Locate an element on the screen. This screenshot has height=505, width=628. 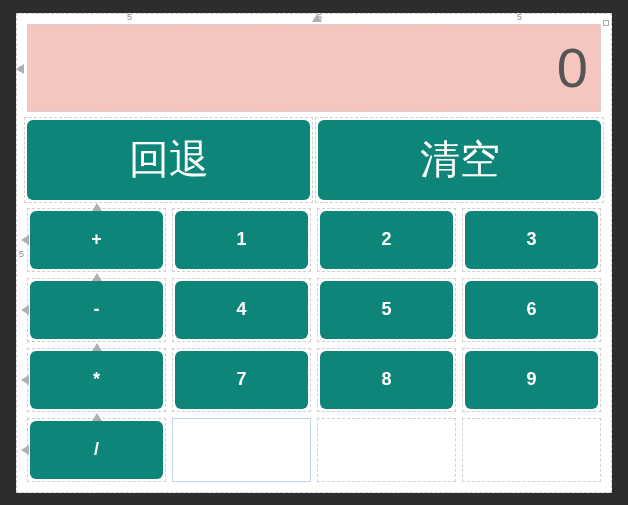
digit-9-button: 9 is located at coordinates (532, 380).